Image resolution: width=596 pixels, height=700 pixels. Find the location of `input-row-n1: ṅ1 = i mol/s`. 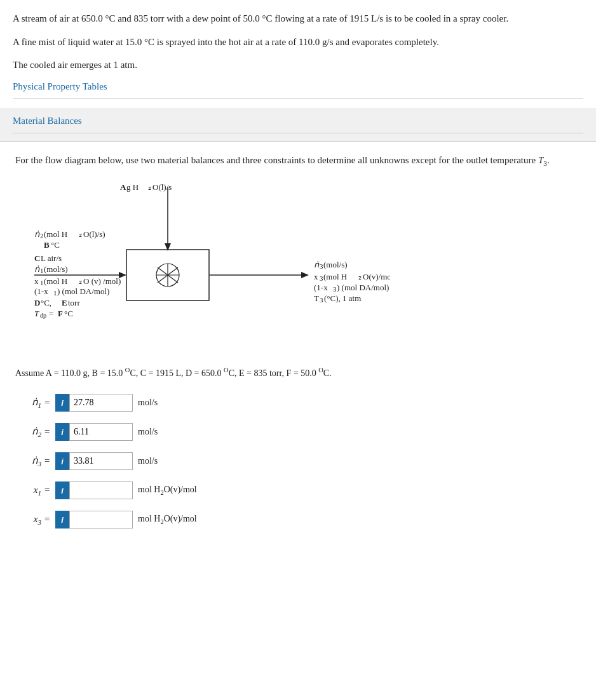

input-row-n1: ṅ1 = i mol/s is located at coordinates (298, 403).